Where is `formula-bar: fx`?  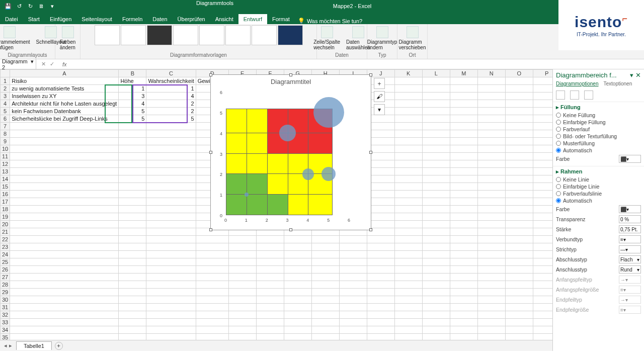
formula-bar: fx is located at coordinates (352, 64).